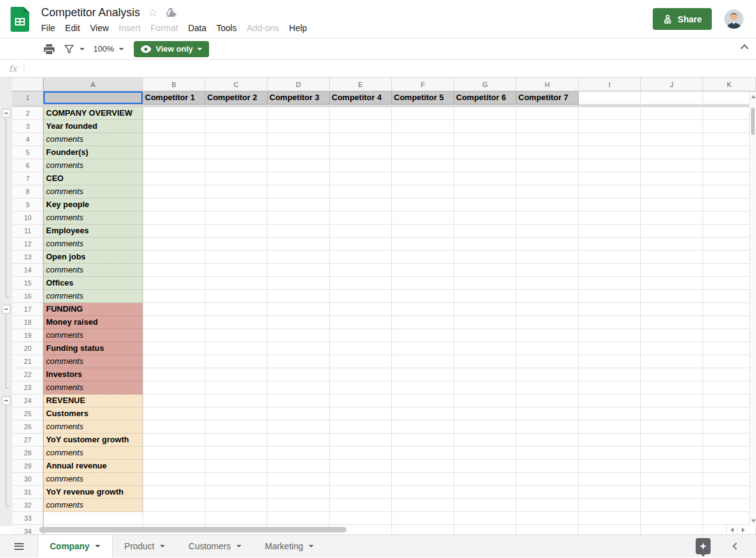  I want to click on cell-B26, so click(174, 427).